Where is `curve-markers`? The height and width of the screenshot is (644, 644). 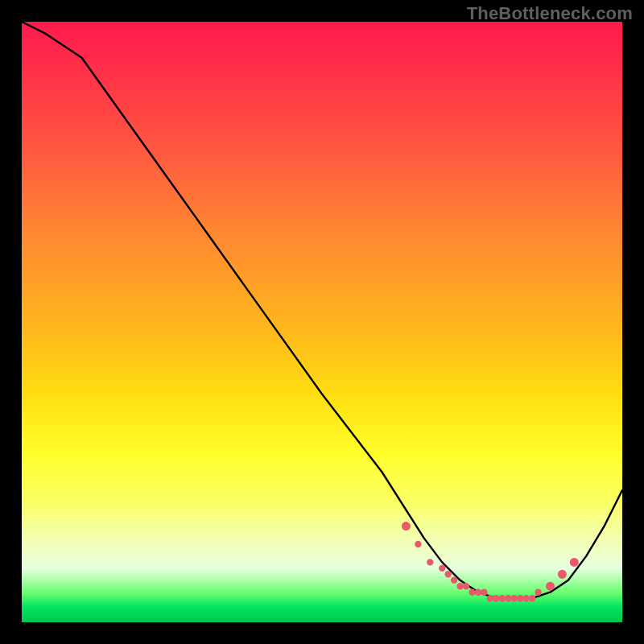 curve-markers is located at coordinates (490, 562).